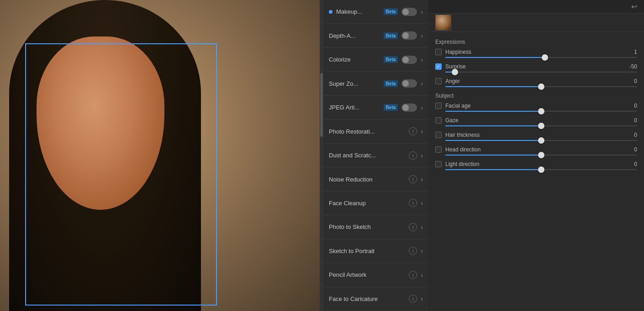  Describe the element at coordinates (541, 126) in the screenshot. I see `slider-track-gaze` at that location.